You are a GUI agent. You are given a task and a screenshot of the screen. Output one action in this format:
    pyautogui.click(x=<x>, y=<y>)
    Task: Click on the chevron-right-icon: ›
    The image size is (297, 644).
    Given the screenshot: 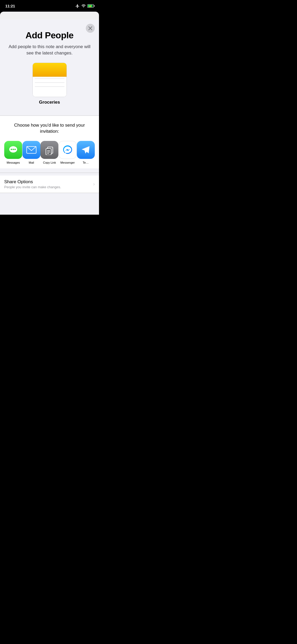 What is the action you would take?
    pyautogui.click(x=94, y=184)
    